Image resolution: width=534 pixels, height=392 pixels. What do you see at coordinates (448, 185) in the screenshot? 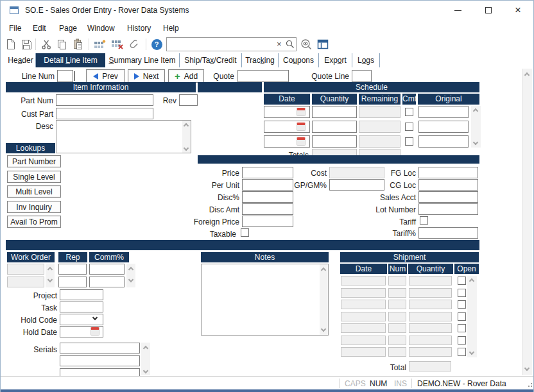
I see `cg-loc-input` at bounding box center [448, 185].